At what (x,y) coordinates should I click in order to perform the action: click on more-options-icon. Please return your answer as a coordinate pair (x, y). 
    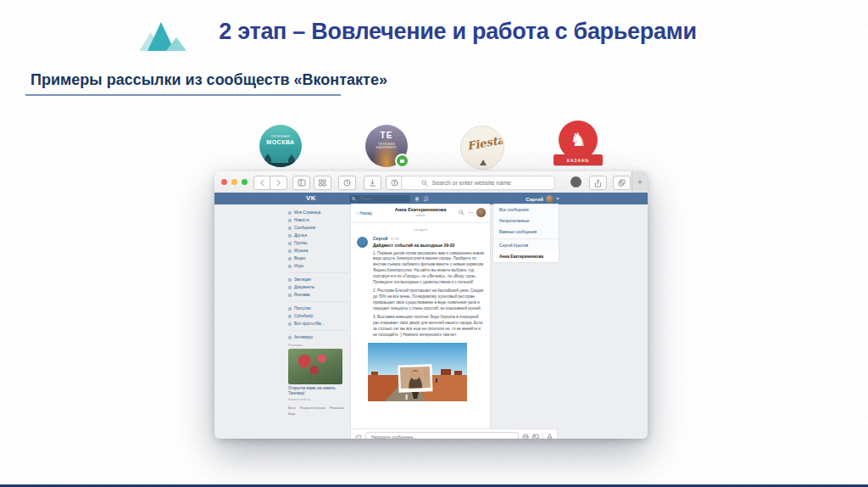
    Looking at the image, I should click on (471, 213).